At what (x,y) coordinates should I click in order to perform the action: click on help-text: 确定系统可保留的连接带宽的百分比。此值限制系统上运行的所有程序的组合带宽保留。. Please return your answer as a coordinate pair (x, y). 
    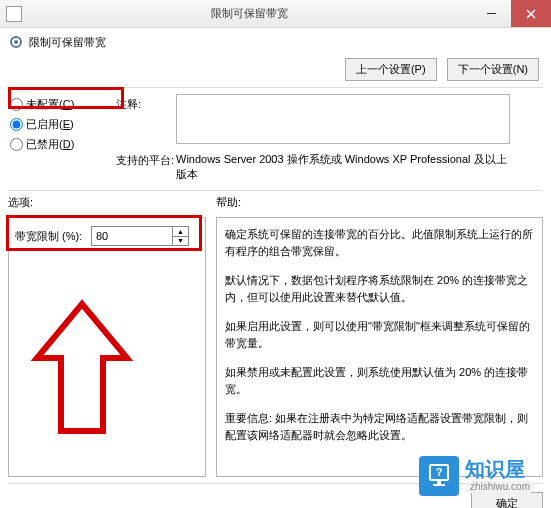
    Looking at the image, I should click on (380, 243).